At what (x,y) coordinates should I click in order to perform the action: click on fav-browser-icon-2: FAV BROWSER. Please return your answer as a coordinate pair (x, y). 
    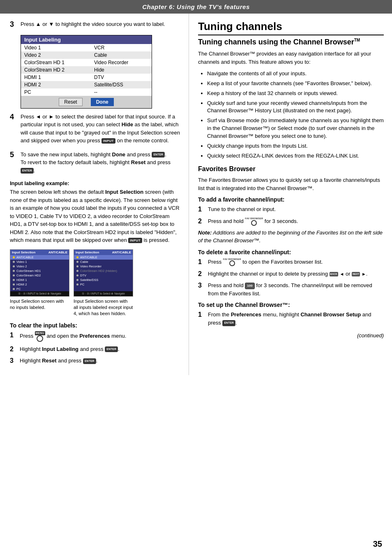
    Looking at the image, I should click on (232, 262).